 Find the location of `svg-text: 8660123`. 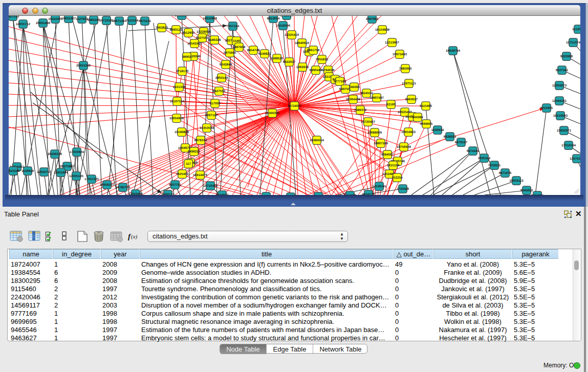

svg-text: 8660123 is located at coordinates (176, 30).